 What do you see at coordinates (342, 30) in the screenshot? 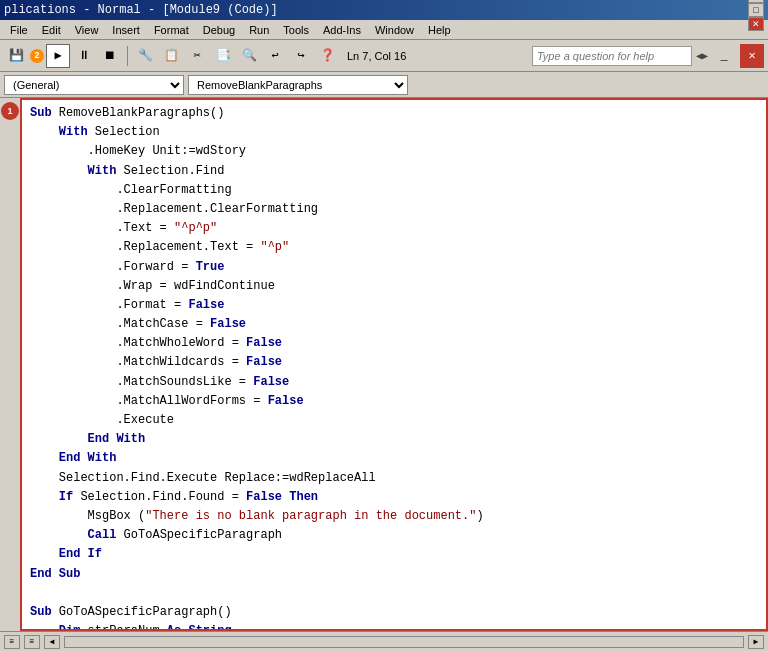
I see `menu-addins: Add-Ins` at bounding box center [342, 30].